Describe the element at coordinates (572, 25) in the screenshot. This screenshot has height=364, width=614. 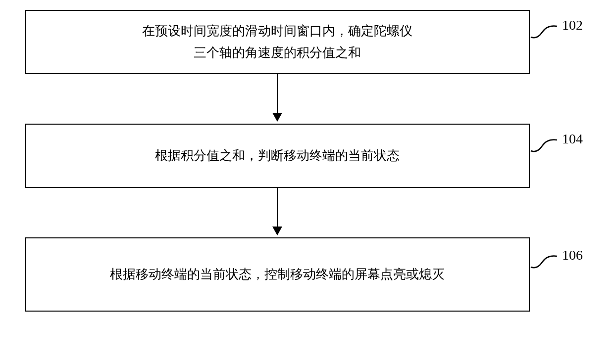
I see `step-label-102: 102` at that location.